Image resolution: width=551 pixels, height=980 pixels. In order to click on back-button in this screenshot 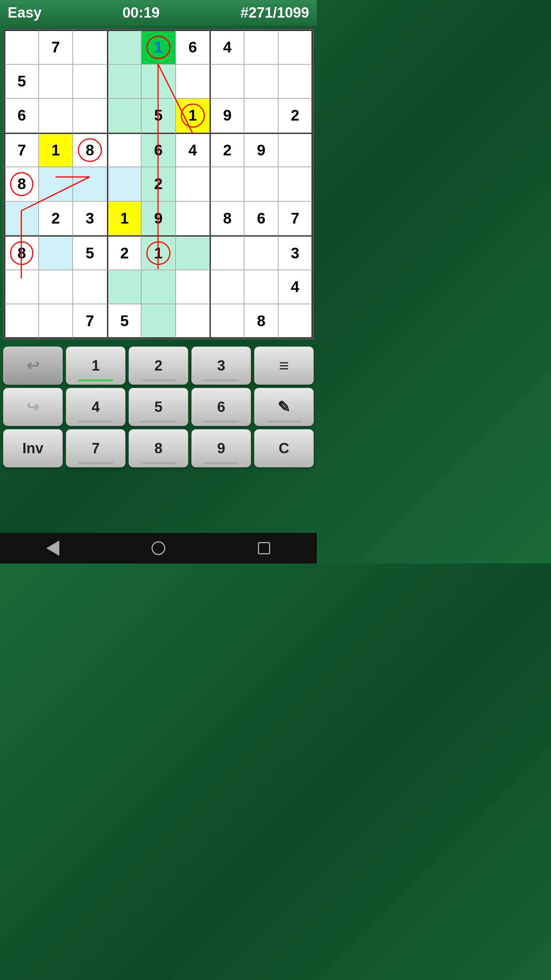, I will do `click(53, 548)`.